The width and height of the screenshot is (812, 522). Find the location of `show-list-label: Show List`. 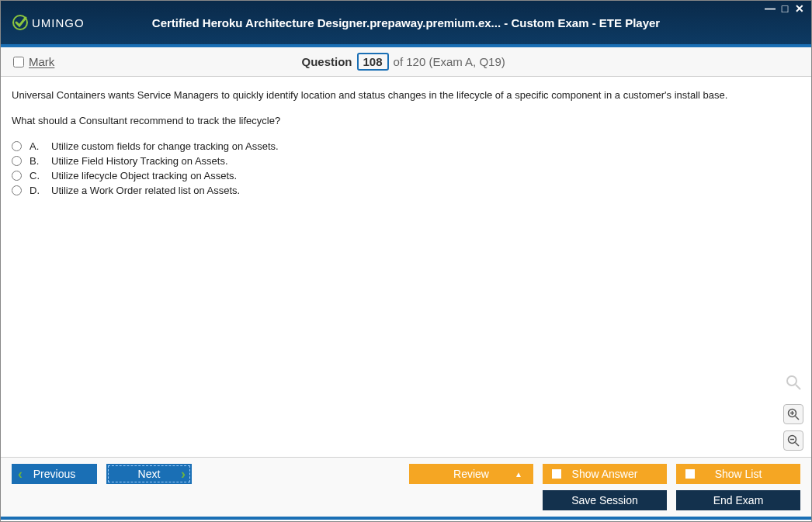

show-list-label: Show List is located at coordinates (739, 474).